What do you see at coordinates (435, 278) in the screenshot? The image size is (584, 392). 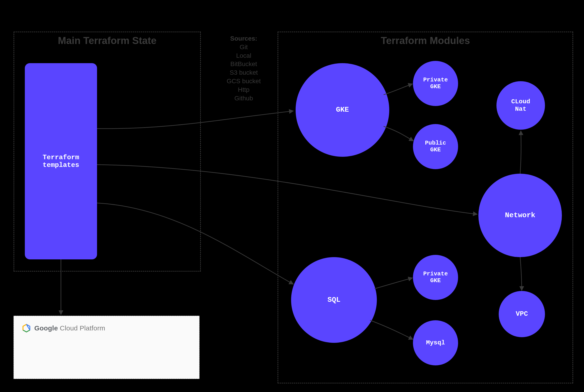 I see `node-private-gke-2-label: Private GKE` at bounding box center [435, 278].